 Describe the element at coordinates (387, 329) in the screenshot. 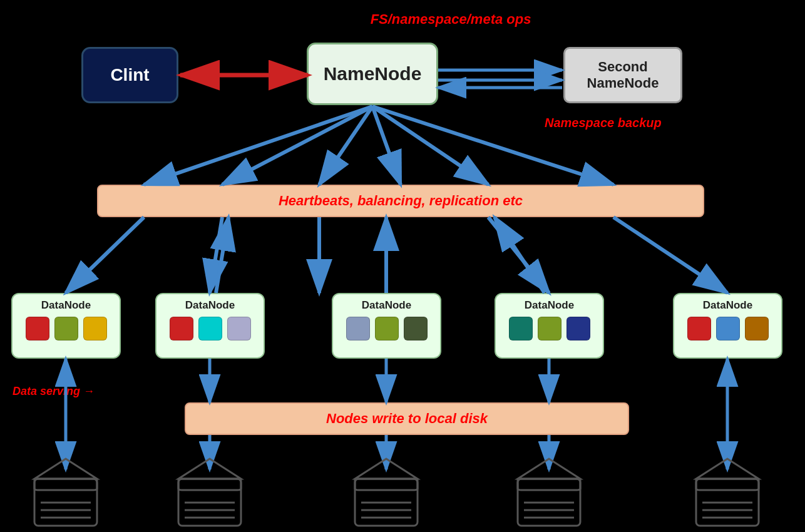

I see `datanode-3-blocks` at that location.